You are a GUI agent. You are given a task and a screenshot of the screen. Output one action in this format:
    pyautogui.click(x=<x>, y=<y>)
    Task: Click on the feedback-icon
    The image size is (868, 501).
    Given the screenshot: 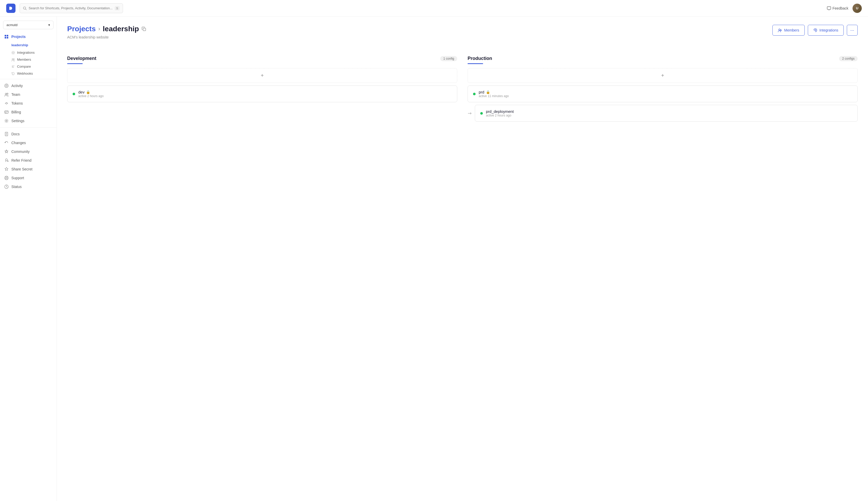 What is the action you would take?
    pyautogui.click(x=829, y=8)
    